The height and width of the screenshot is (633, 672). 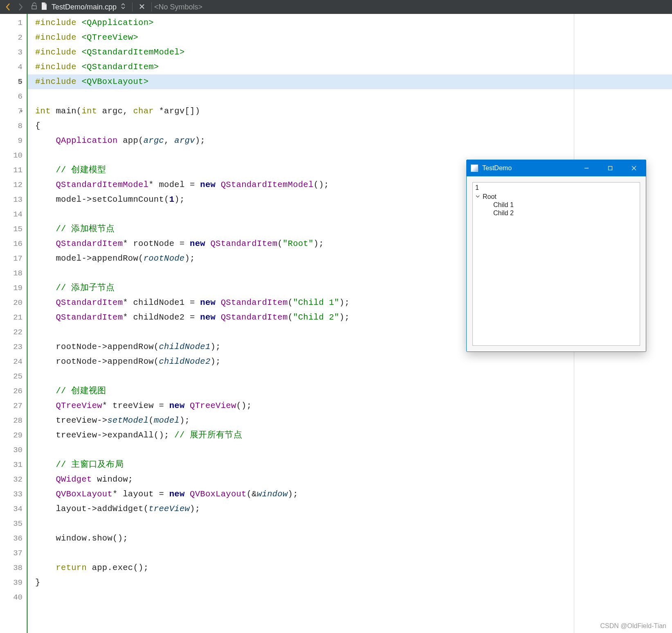 I want to click on code-line: }, so click(x=353, y=583).